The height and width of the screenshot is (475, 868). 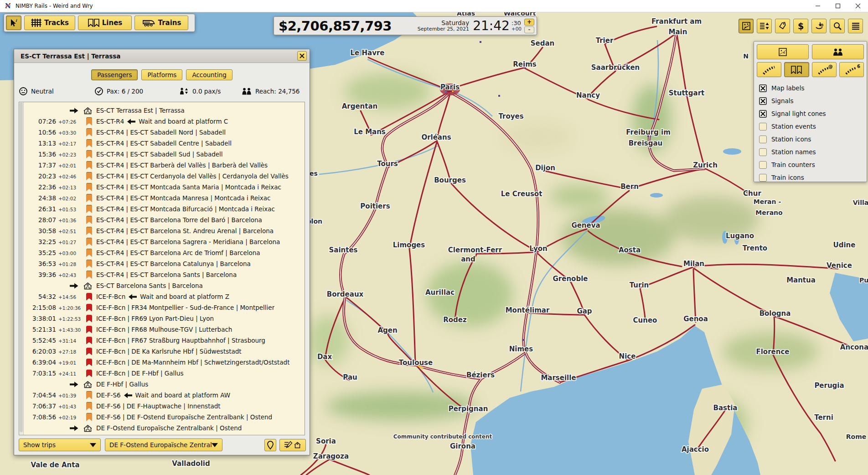 What do you see at coordinates (114, 75) in the screenshot?
I see `tab-passengers: Passengers` at bounding box center [114, 75].